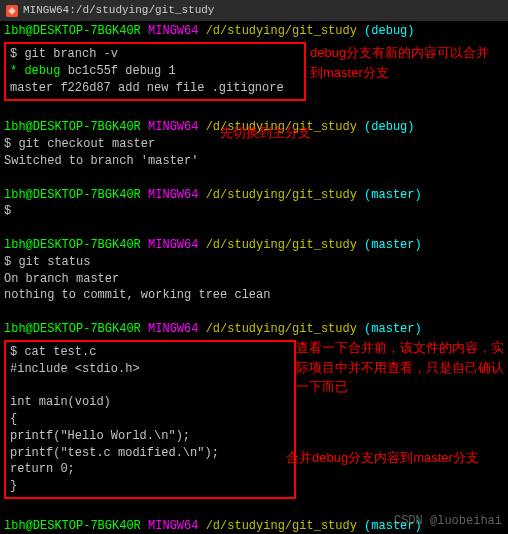 The height and width of the screenshot is (534, 508). Describe the element at coordinates (254, 144) in the screenshot. I see `cmd-git-checkout: $ git checkout master` at that location.